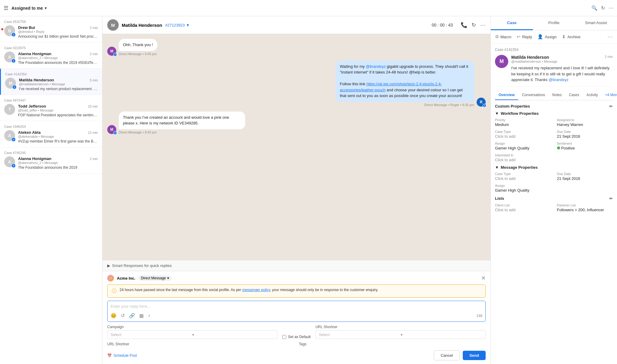 The width and height of the screenshot is (617, 364). Describe the element at coordinates (123, 316) in the screenshot. I see `rotate-icon: ↺` at that location.